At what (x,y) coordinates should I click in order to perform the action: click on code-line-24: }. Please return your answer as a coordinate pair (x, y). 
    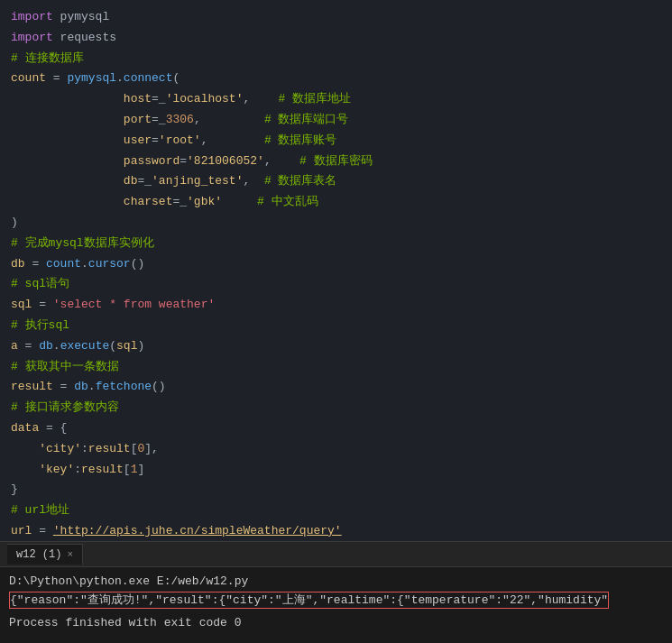
    Looking at the image, I should click on (336, 491).